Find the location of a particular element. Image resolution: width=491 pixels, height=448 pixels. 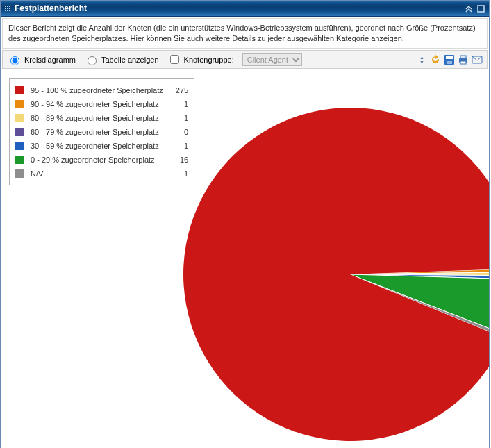

toolbar: Kreisdiagramm Tabelle anzeigen Knotengru… is located at coordinates (244, 60).